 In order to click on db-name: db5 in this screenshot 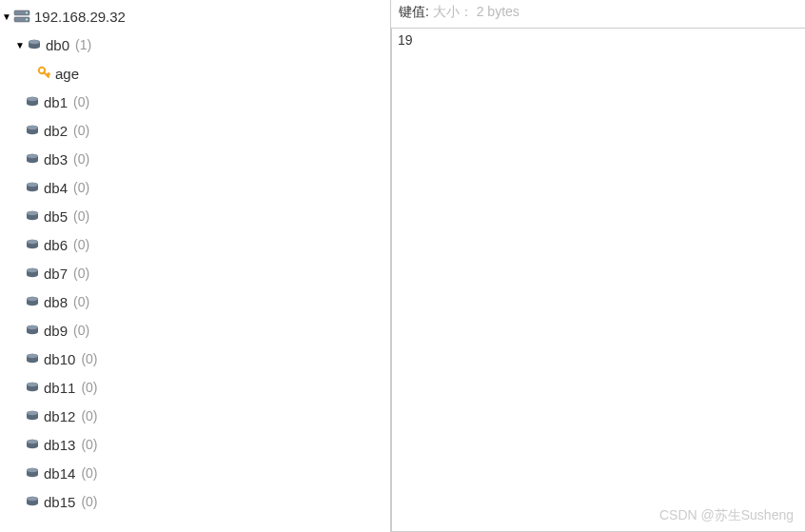, I will do `click(55, 217)`.